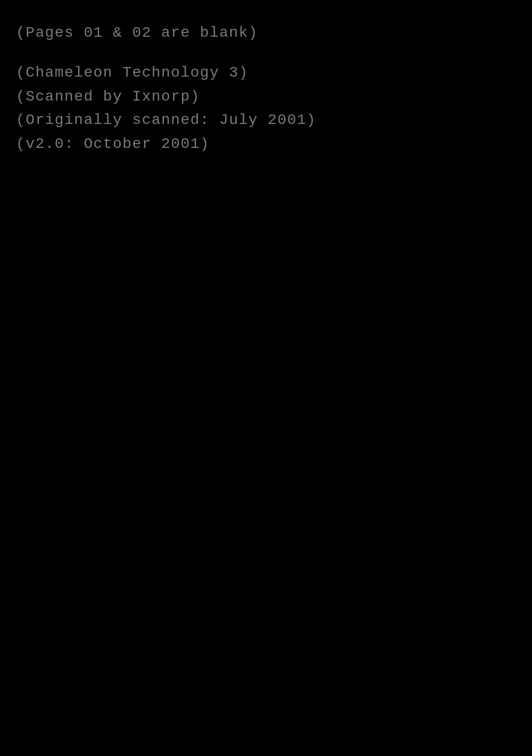 This screenshot has height=756, width=532. What do you see at coordinates (266, 33) in the screenshot?
I see `pages-blank-note: (Pages 01 & 02 are blank)` at bounding box center [266, 33].